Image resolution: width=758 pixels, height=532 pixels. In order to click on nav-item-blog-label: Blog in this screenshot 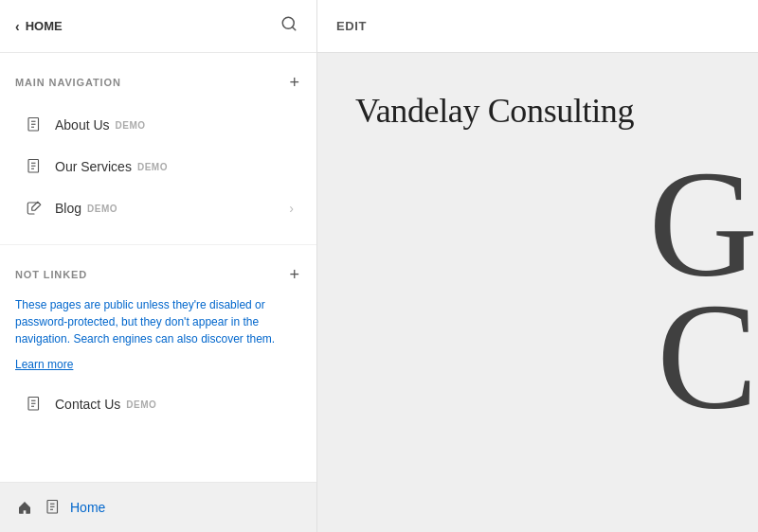, I will do `click(68, 208)`.